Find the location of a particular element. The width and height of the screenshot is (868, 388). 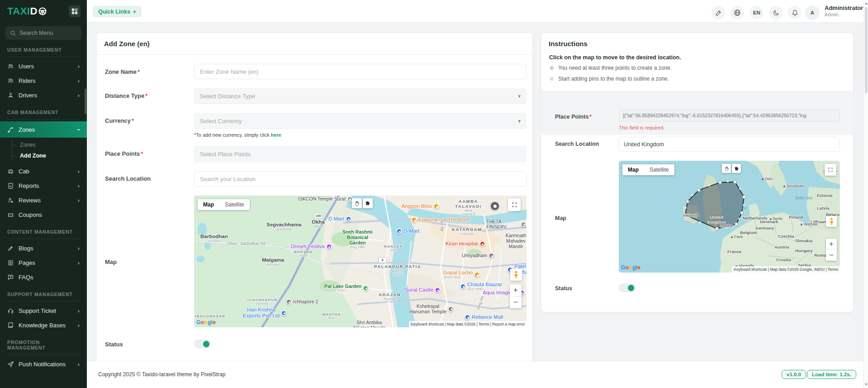

sidebar-item-label: Zones is located at coordinates (46, 129).